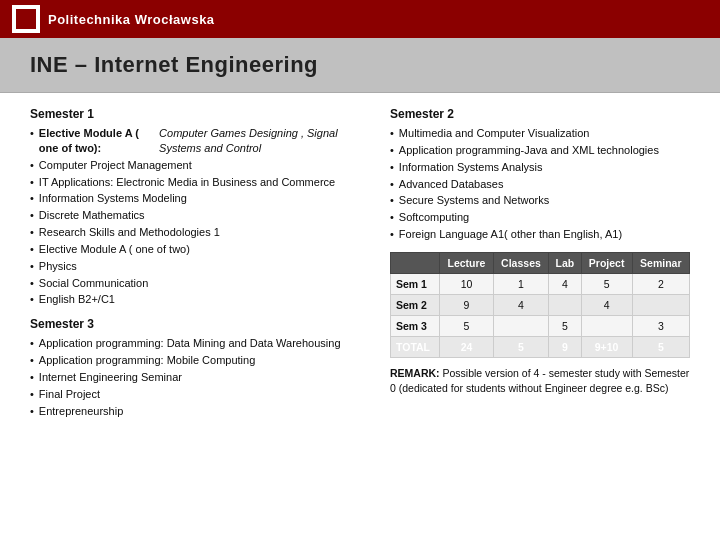 The image size is (720, 540). I want to click on cell: 9+10, so click(606, 346).